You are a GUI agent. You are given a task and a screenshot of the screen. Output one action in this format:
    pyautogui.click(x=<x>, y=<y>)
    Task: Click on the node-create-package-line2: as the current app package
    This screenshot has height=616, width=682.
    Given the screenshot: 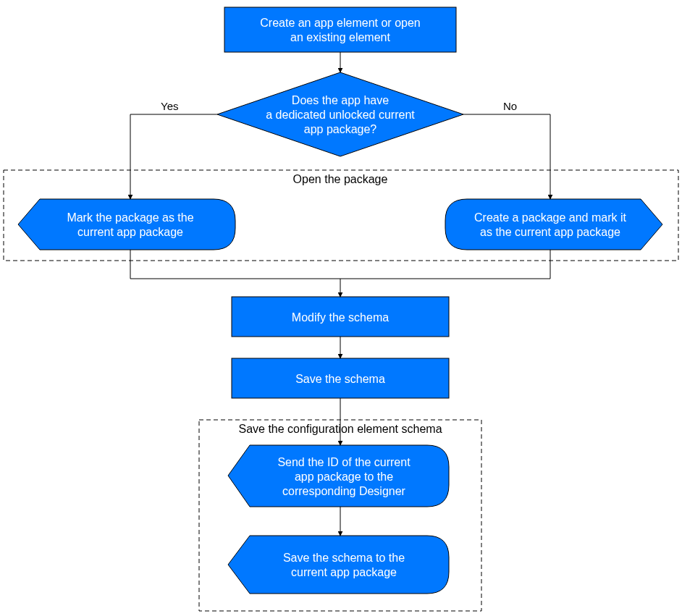 What is the action you would take?
    pyautogui.click(x=550, y=232)
    